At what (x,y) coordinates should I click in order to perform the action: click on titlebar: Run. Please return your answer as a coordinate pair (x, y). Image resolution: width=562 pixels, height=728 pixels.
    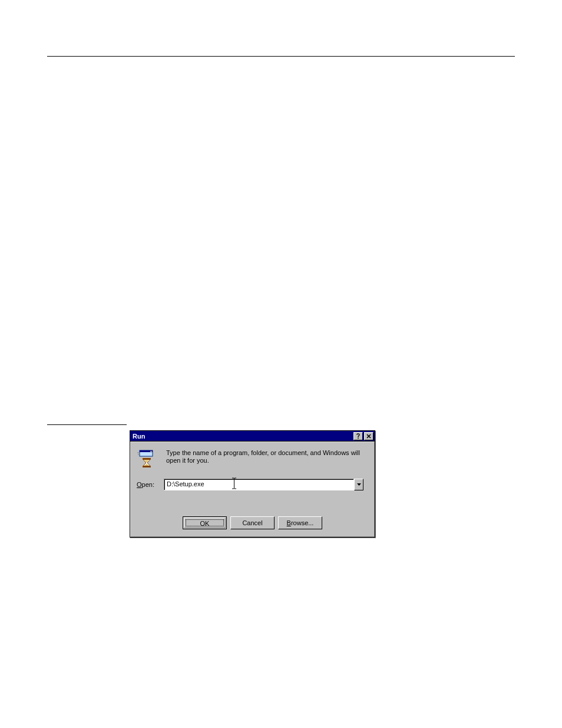
    Looking at the image, I should click on (252, 436).